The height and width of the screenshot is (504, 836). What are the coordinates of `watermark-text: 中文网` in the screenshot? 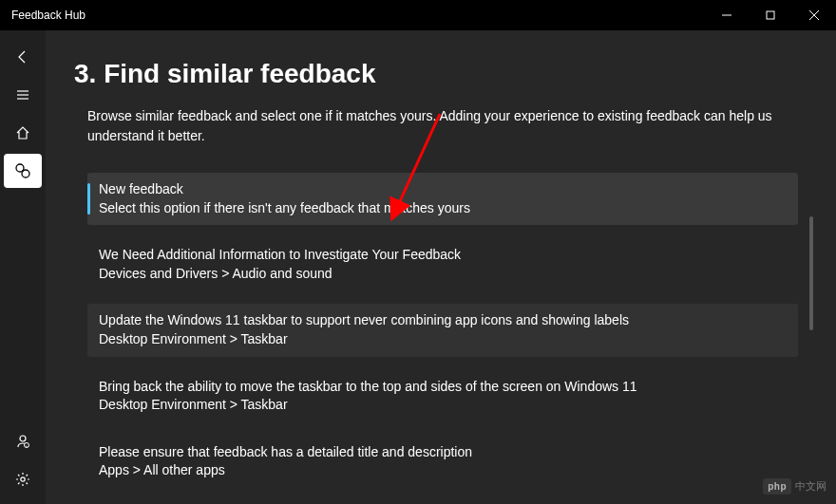 It's located at (811, 486).